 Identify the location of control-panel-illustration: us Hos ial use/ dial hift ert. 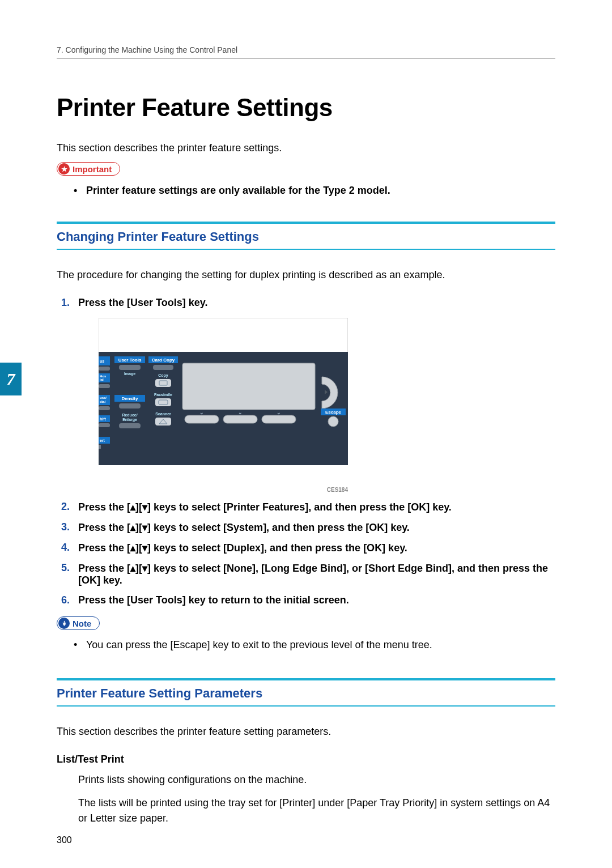
(223, 402).